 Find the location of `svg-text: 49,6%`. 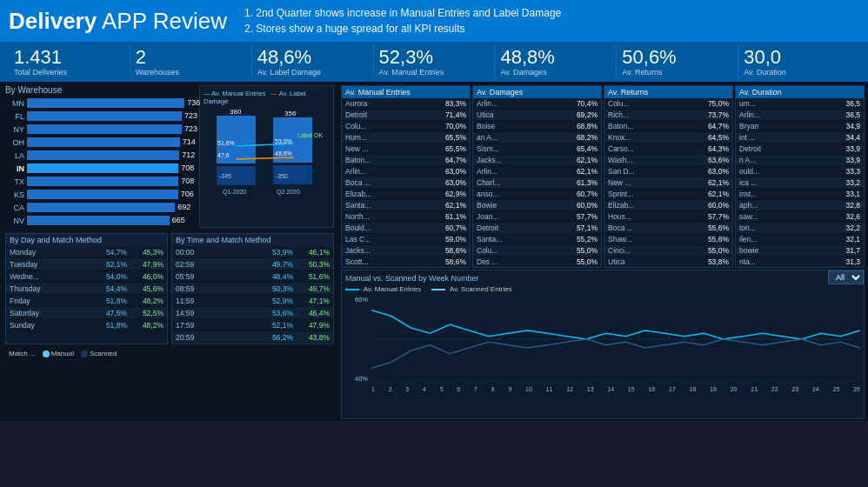

svg-text: 49,6% is located at coordinates (284, 153).